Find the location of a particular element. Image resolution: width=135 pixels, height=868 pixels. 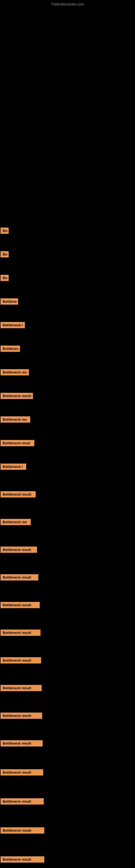

site-title: TheBottlenecker.com is located at coordinates (68, 4).